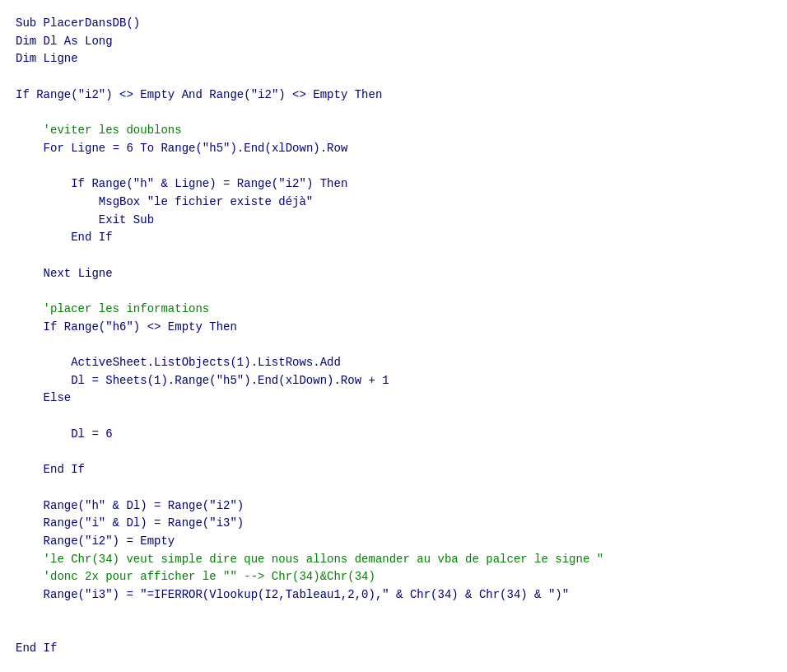  What do you see at coordinates (402, 577) in the screenshot?
I see `code-line: 'donc 2x pour afficher le "" --> Chr(34)…` at bounding box center [402, 577].